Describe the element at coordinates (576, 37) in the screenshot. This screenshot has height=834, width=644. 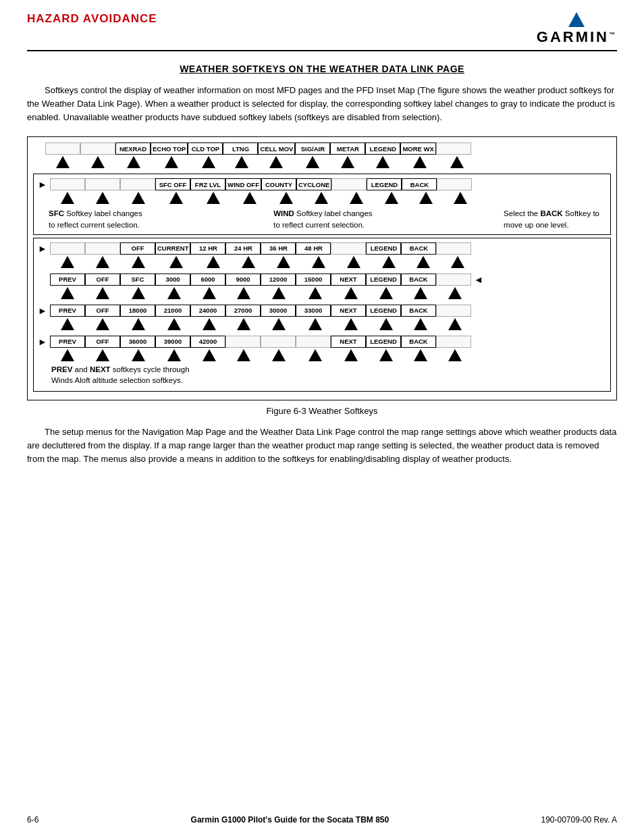
I see `garmin-logo-text: GARMIN™` at that location.